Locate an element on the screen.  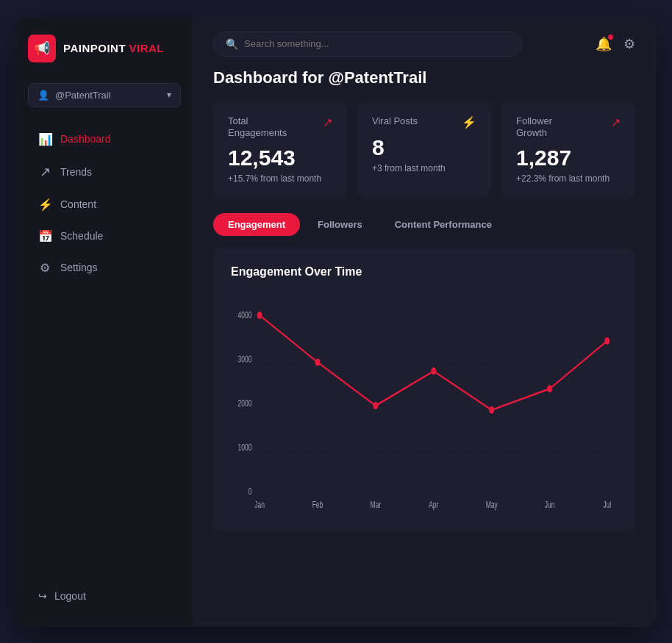
tab-engagement: Engagement is located at coordinates (257, 225).